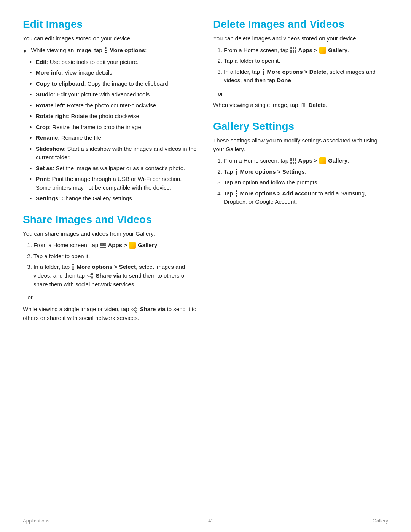 The width and height of the screenshot is (411, 532). I want to click on edit-images-section: Edit Images You can edit images stored o…, so click(110, 110).